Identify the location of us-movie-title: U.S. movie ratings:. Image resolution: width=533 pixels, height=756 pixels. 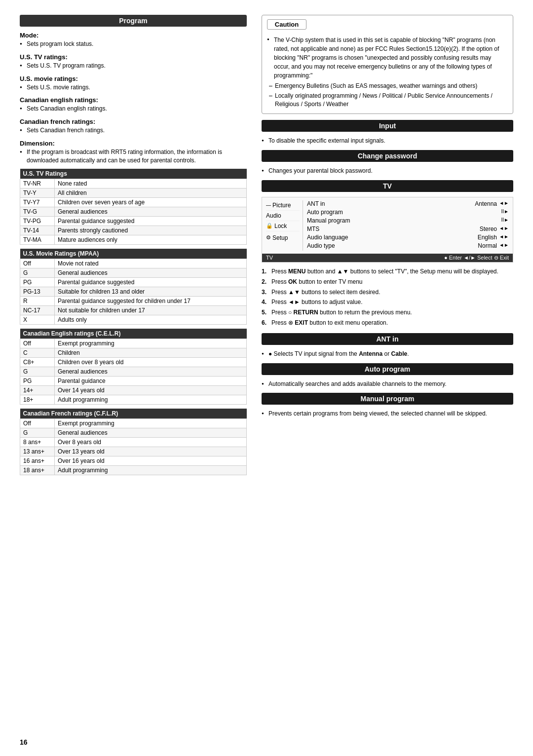
(133, 79).